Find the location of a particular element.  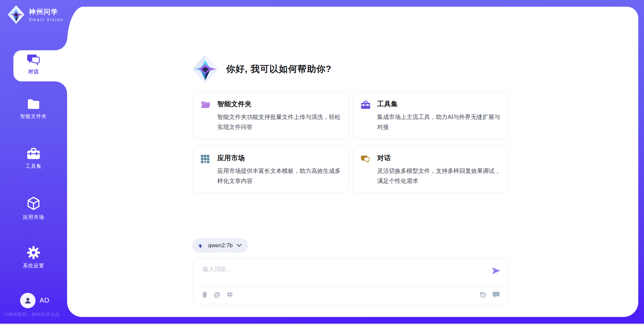

folder-icon is located at coordinates (34, 104).